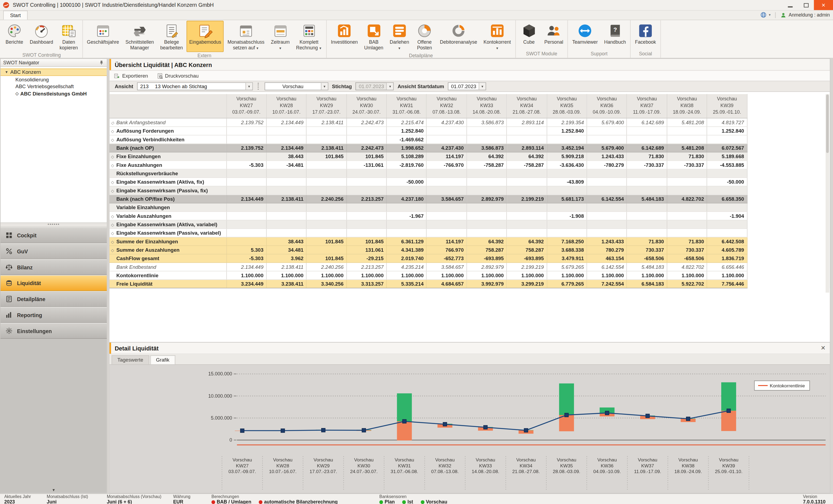  Describe the element at coordinates (458, 37) in the screenshot. I see `ribbon-button-debitorenanalyse: Debitorenanalyse` at that location.